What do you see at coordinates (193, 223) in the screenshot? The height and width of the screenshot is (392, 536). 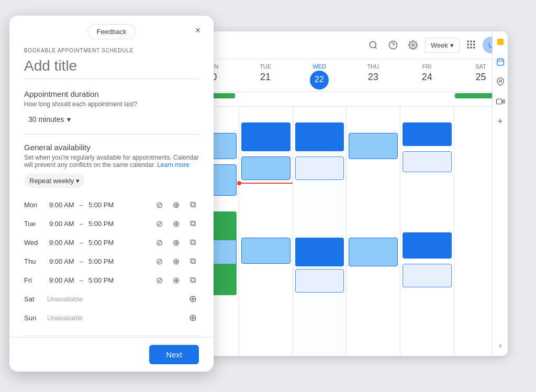 I see `tue-copy-button: ⧉` at bounding box center [193, 223].